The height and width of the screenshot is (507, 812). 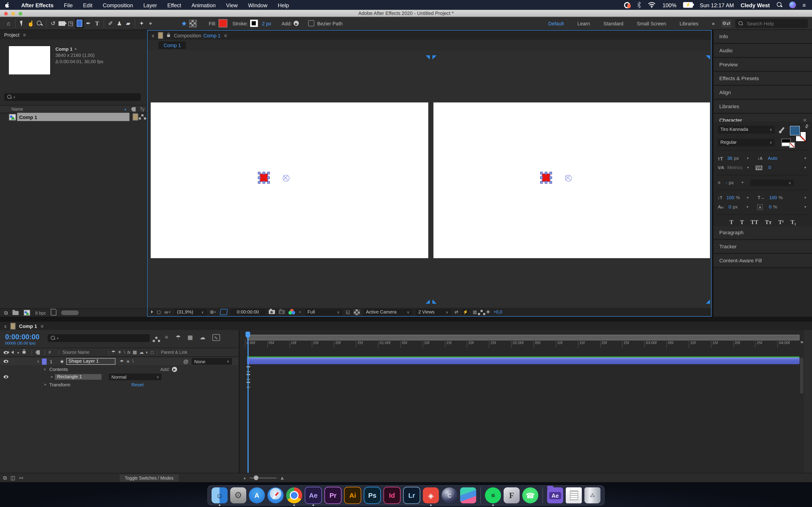 What do you see at coordinates (292, 312) in the screenshot?
I see `show-channel-icon` at bounding box center [292, 312].